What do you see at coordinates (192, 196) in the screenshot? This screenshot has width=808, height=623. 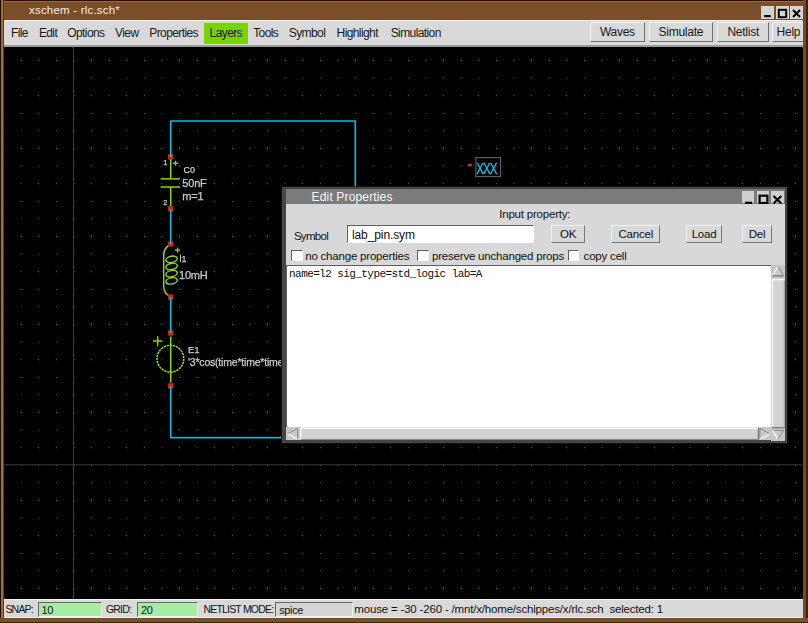 I see `svg-text: m=1` at bounding box center [192, 196].